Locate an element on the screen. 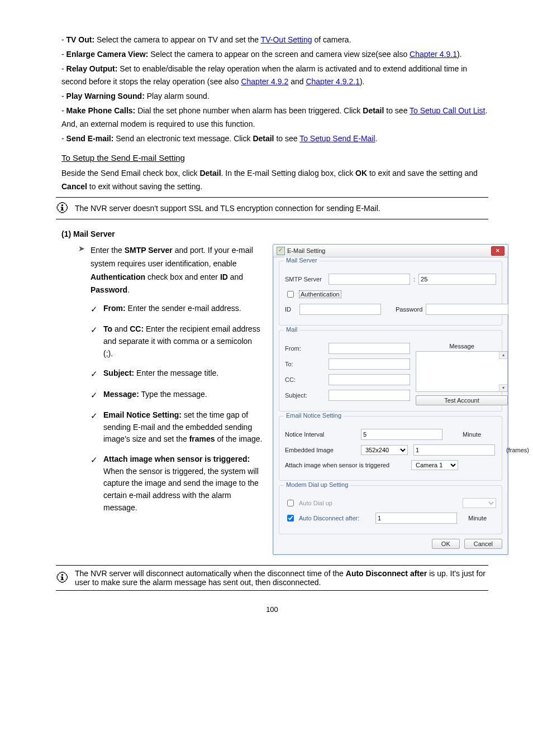 The width and height of the screenshot is (533, 756). label-auto-disconnect: Auto Disconnect after: is located at coordinates (329, 518).